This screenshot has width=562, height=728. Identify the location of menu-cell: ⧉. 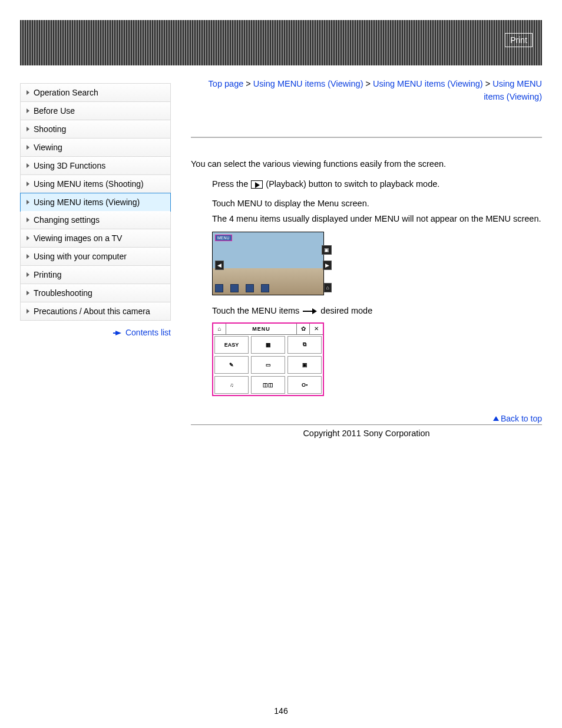
(305, 345).